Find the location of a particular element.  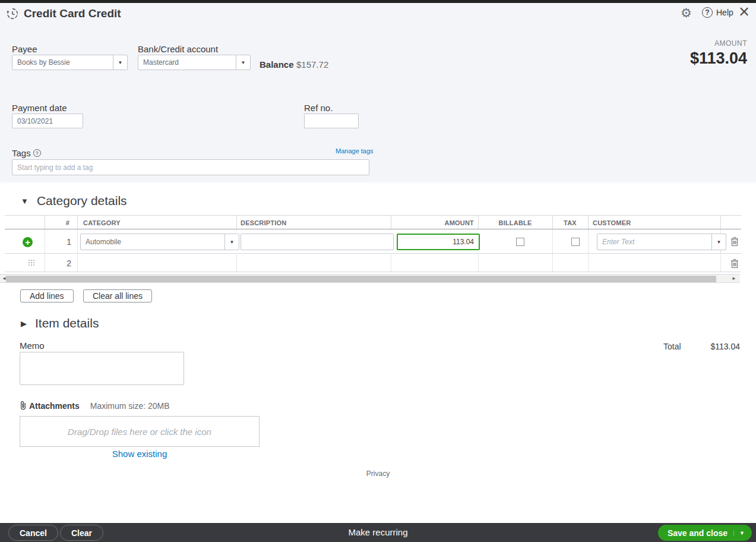

save-and-close-label: Save and close is located at coordinates (697, 533).